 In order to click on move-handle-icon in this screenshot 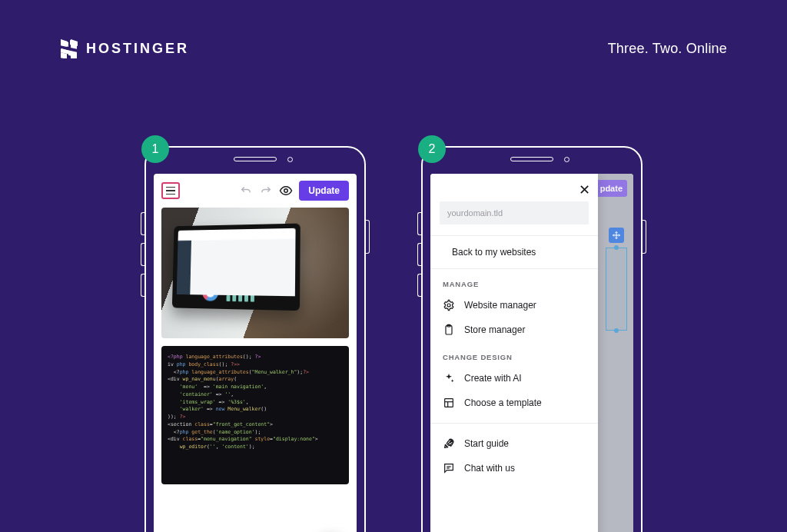, I will do `click(616, 235)`.